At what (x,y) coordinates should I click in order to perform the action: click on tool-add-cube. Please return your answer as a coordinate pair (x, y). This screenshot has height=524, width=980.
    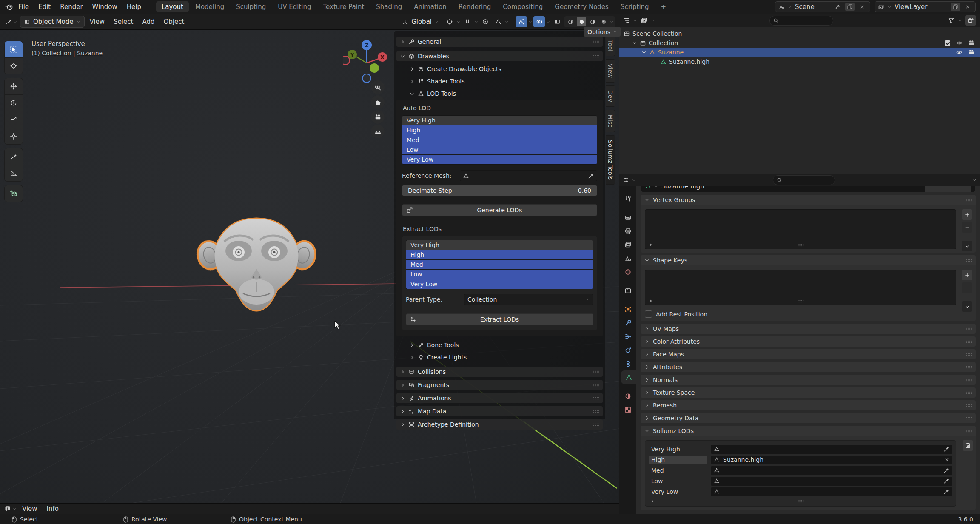
    Looking at the image, I should click on (14, 194).